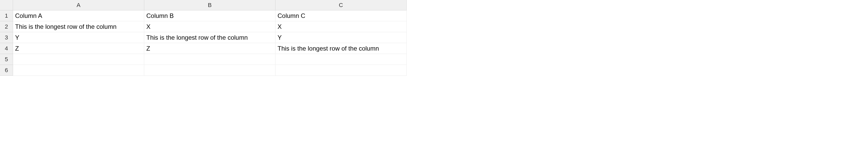 The height and width of the screenshot is (165, 868). What do you see at coordinates (341, 59) in the screenshot?
I see `cell-C5` at bounding box center [341, 59].